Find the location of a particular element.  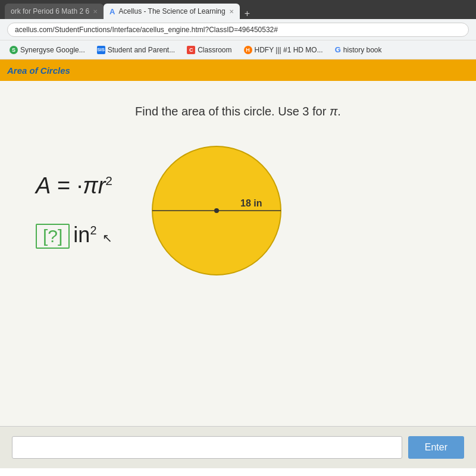

answer-unit: in2 is located at coordinates (84, 235).